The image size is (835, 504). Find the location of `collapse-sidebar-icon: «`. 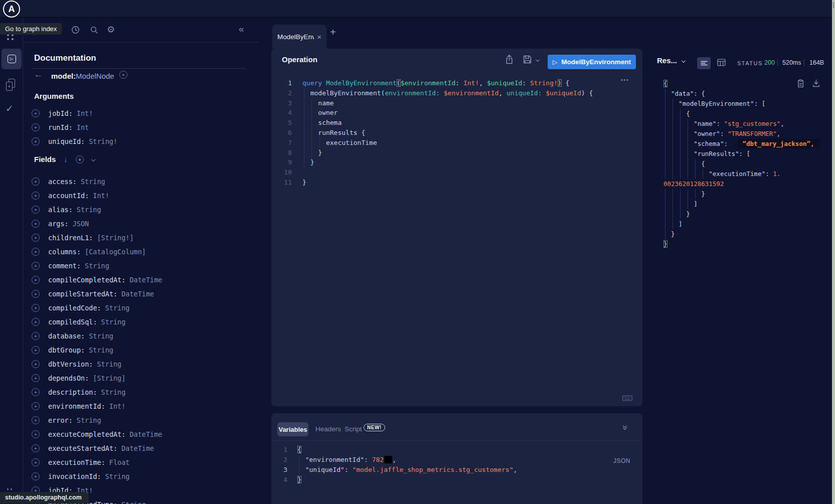

collapse-sidebar-icon: « is located at coordinates (242, 29).